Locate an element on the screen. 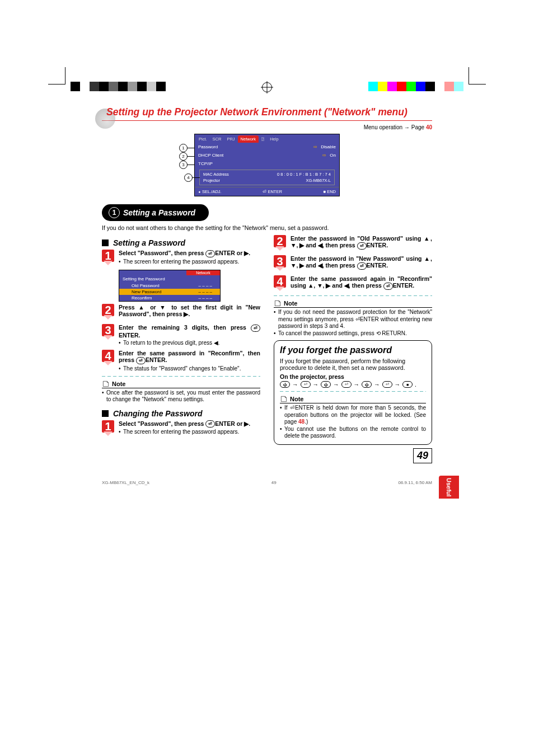  osd-row-label: Password is located at coordinates (254, 147).